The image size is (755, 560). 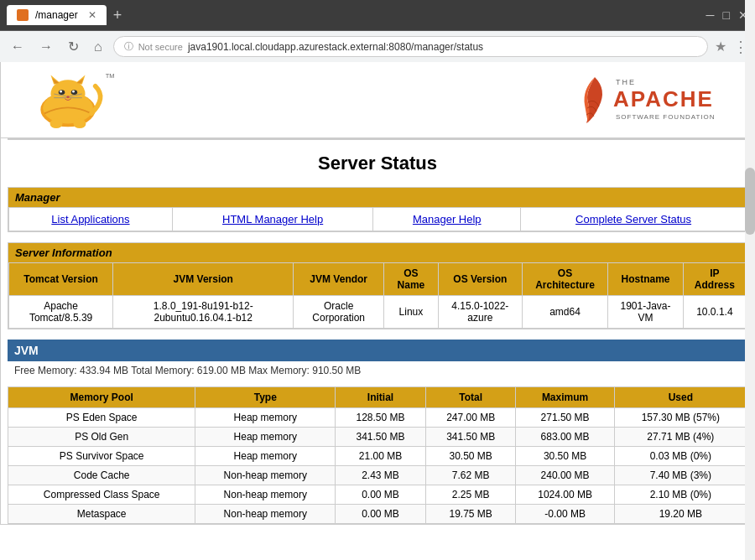 What do you see at coordinates (750, 201) in the screenshot?
I see `scrollbar-thumb` at bounding box center [750, 201].